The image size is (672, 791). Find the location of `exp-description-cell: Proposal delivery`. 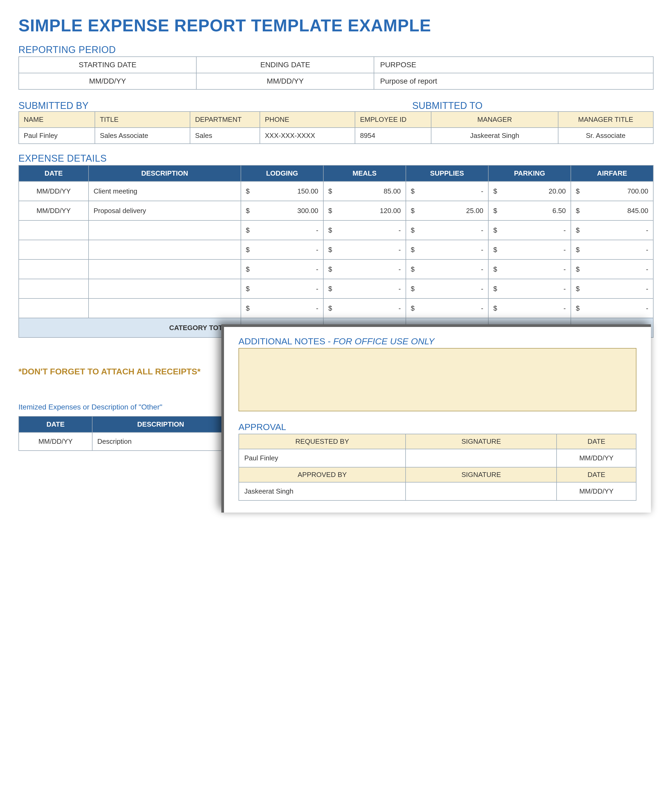

exp-description-cell: Proposal delivery is located at coordinates (165, 210).